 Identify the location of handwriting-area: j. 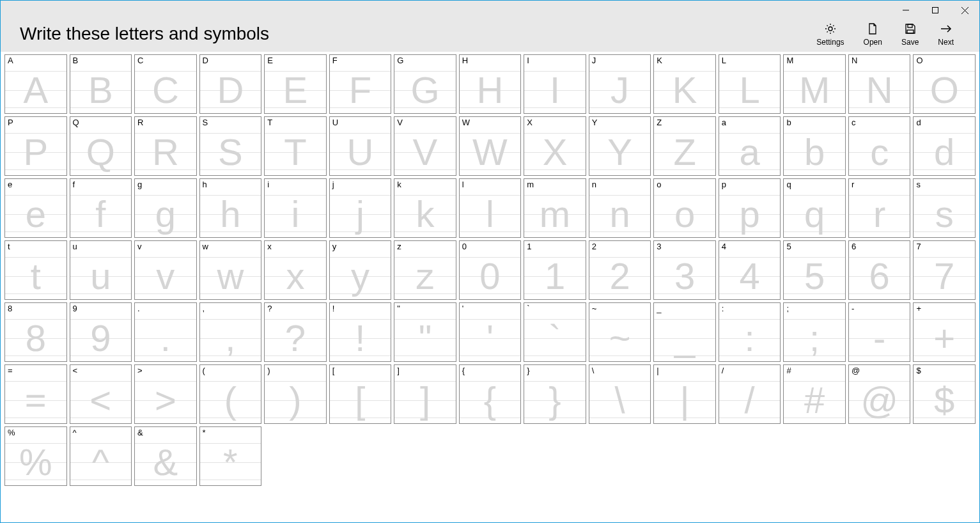
(361, 214).